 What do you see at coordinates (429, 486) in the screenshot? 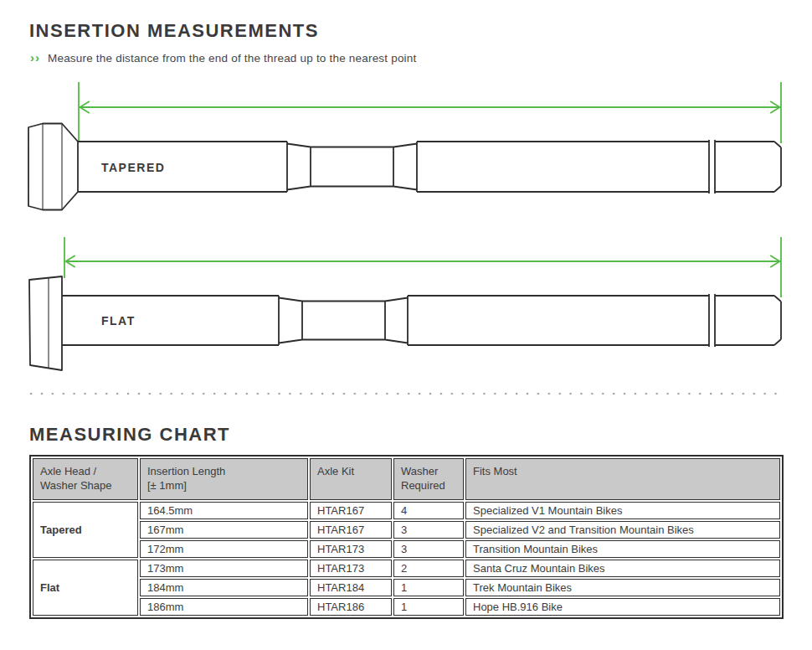
I see `header-line: Required` at bounding box center [429, 486].